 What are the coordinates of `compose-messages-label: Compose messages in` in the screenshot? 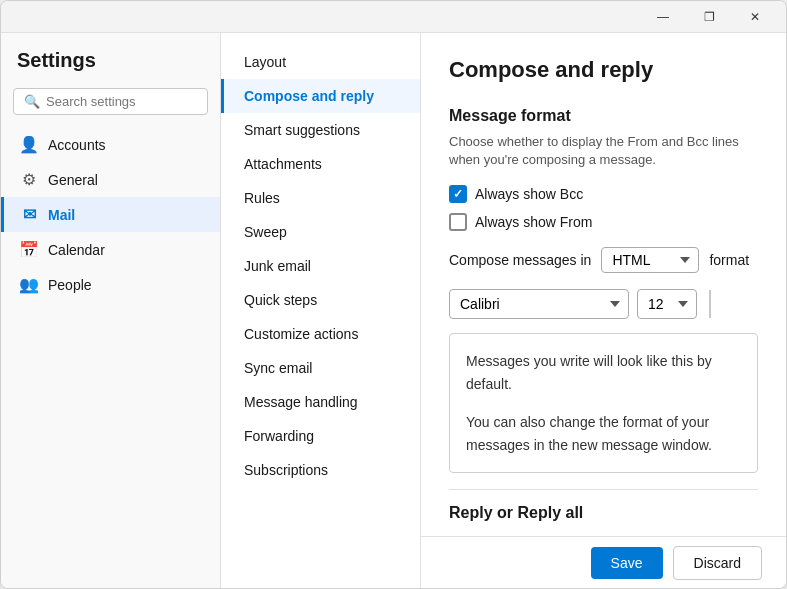 It's located at (520, 260).